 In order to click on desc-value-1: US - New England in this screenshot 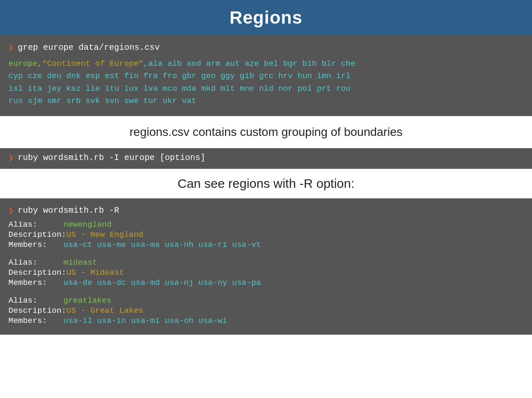, I will do `click(105, 235)`.